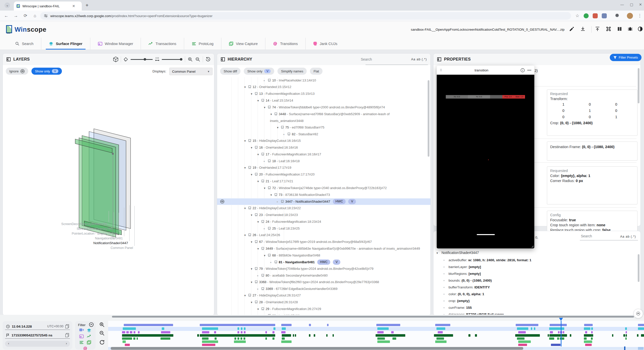 The width and height of the screenshot is (644, 350). What do you see at coordinates (324, 208) in the screenshot?
I see `tree-node-22: ▼22 - HideDisplayCutout:18:23#22` at bounding box center [324, 208].